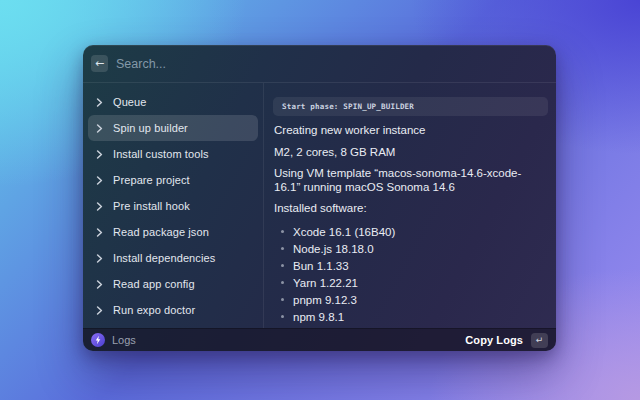  I want to click on sidebar-item-label: Queue, so click(130, 102).